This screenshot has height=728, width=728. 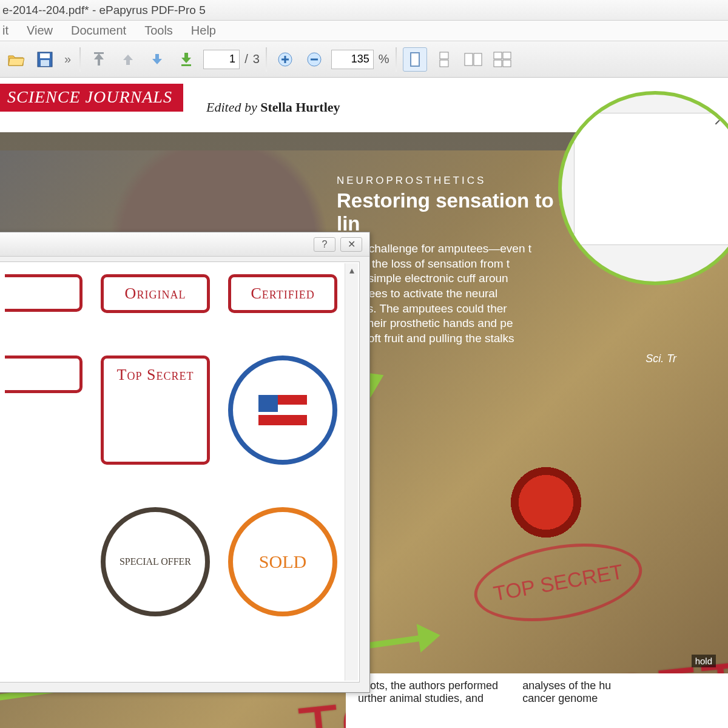 What do you see at coordinates (16, 59) in the screenshot?
I see `folder-open-icon` at bounding box center [16, 59].